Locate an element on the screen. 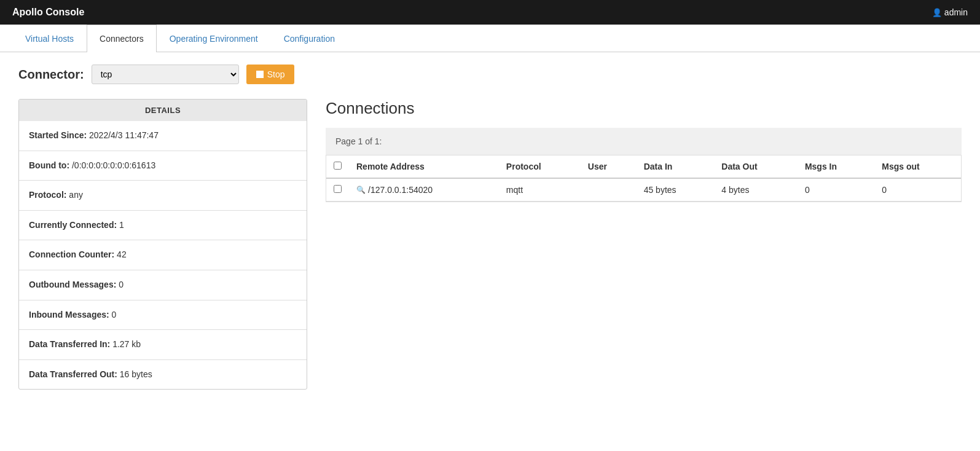 The image size is (980, 451). row-checkbox-cell is located at coordinates (338, 190).